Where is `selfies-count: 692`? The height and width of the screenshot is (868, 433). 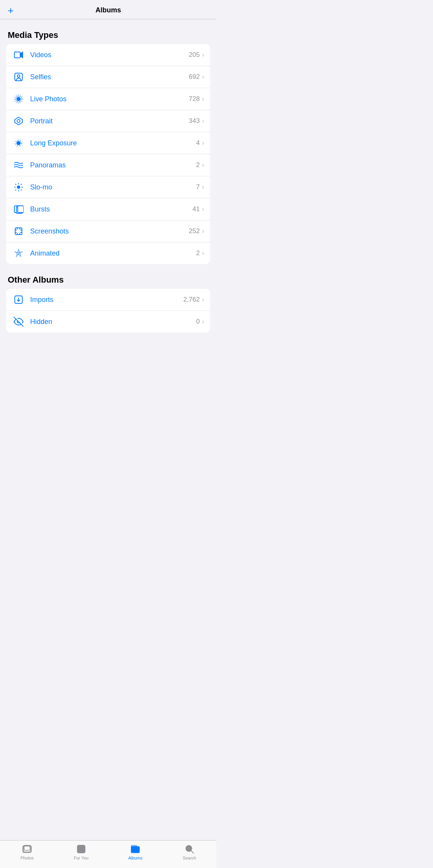
selfies-count: 692 is located at coordinates (194, 77).